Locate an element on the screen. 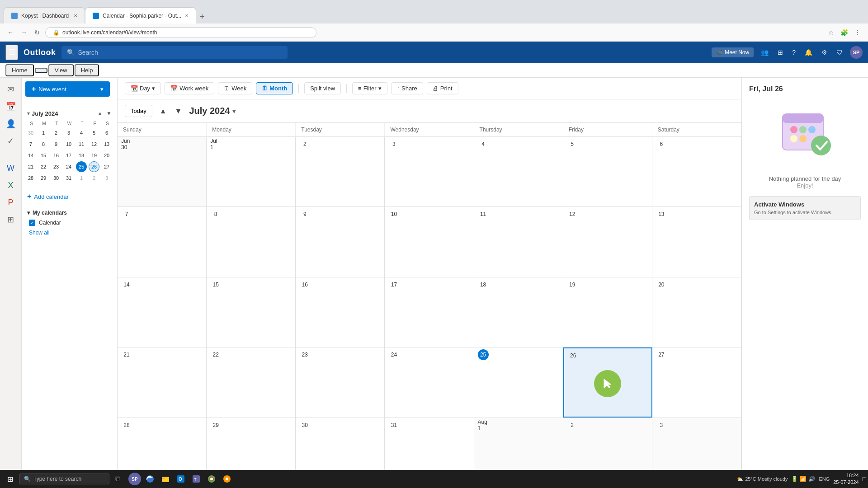  bell-icon: 🔔 is located at coordinates (808, 52).